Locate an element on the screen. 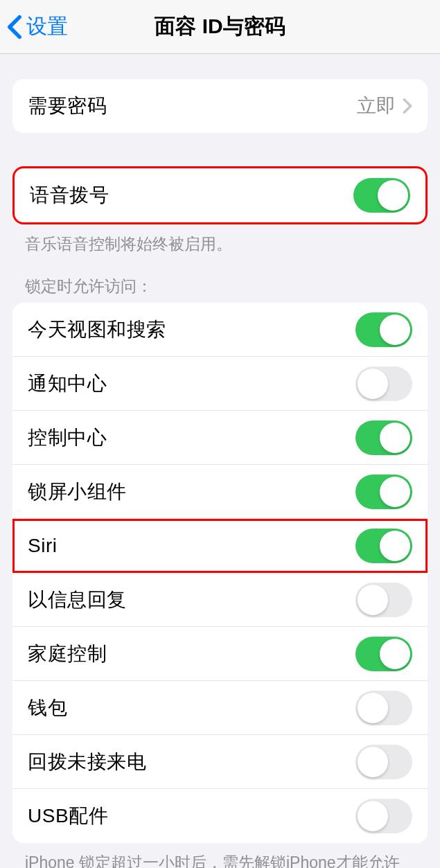 Image resolution: width=440 pixels, height=868 pixels. lock-access-label: 控制中心 is located at coordinates (67, 438).